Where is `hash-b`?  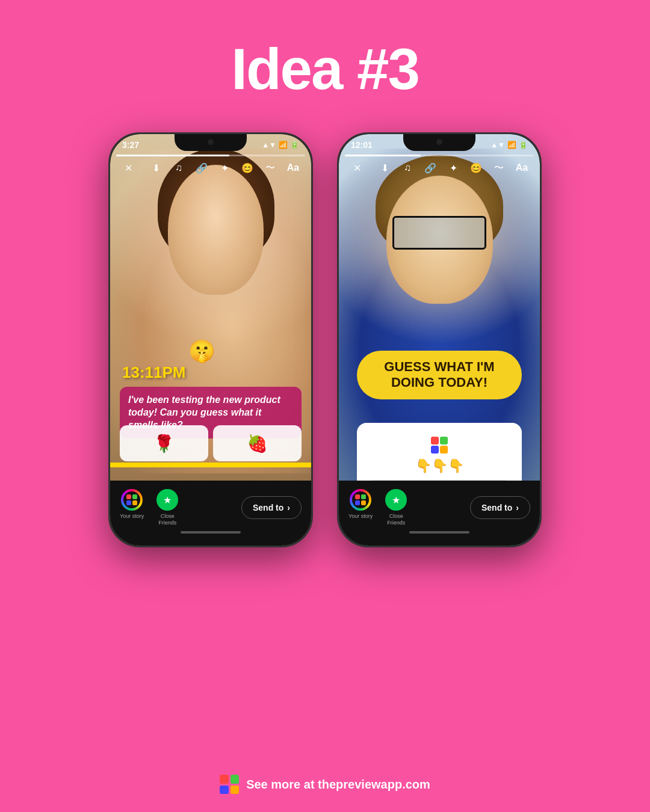
hash-b is located at coordinates (224, 790).